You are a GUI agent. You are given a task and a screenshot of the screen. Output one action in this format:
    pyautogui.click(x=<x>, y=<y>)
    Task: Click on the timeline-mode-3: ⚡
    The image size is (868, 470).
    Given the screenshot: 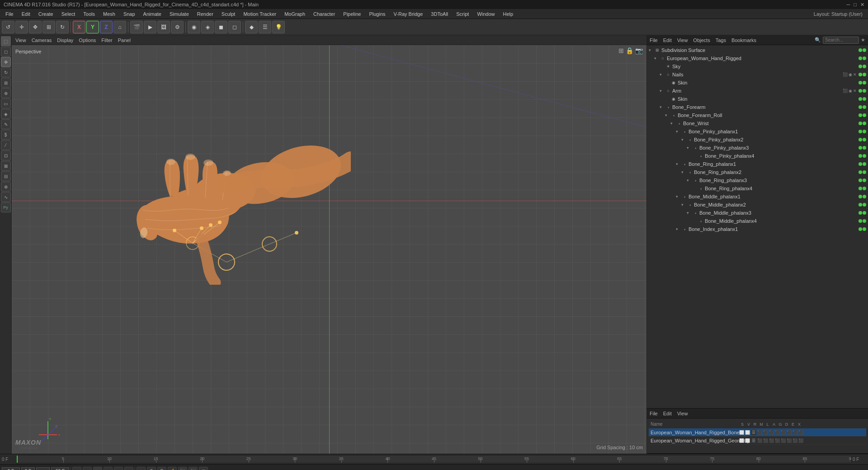 What is the action you would take?
    pyautogui.click(x=172, y=469)
    